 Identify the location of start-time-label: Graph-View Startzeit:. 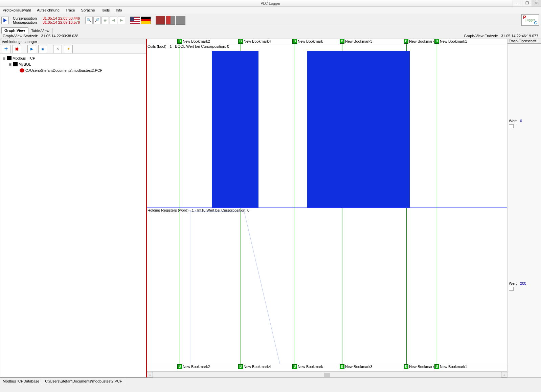
(20, 36).